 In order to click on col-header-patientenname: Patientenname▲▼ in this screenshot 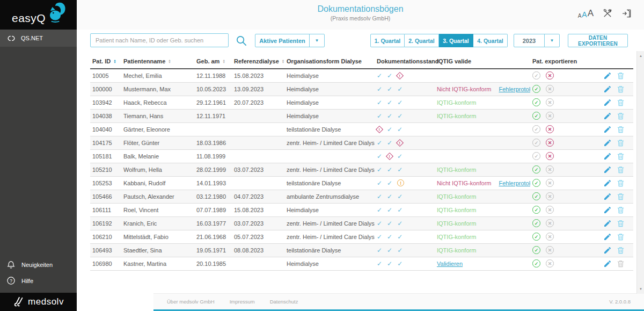, I will do `click(158, 62)`.